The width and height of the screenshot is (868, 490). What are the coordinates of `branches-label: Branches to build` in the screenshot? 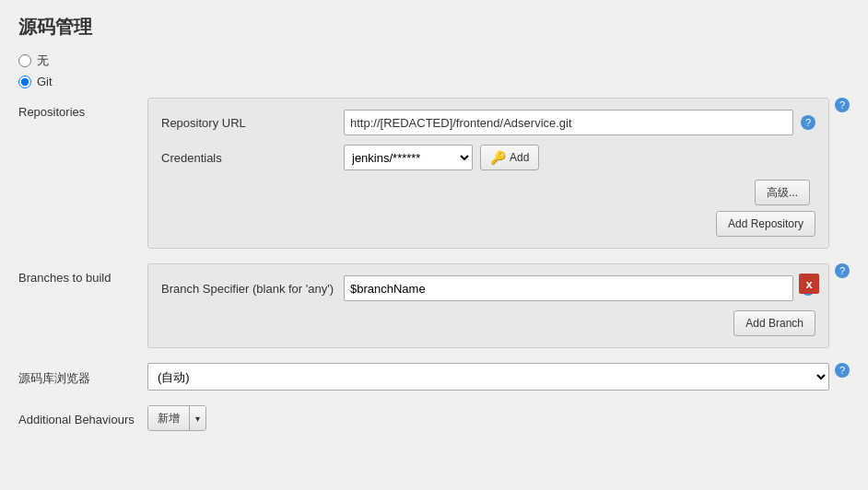 It's located at (83, 274).